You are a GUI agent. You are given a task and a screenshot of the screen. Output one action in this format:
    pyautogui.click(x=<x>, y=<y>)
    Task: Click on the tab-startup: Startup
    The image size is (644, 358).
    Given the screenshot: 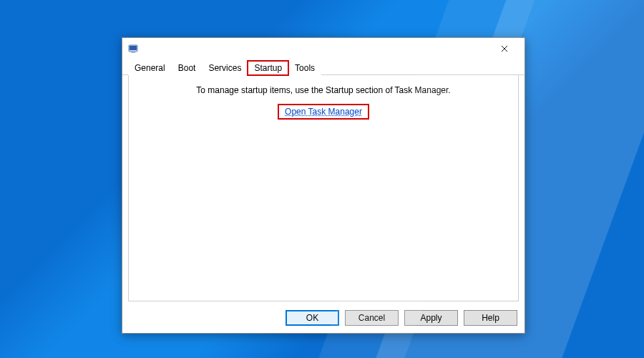 What is the action you would take?
    pyautogui.click(x=268, y=68)
    